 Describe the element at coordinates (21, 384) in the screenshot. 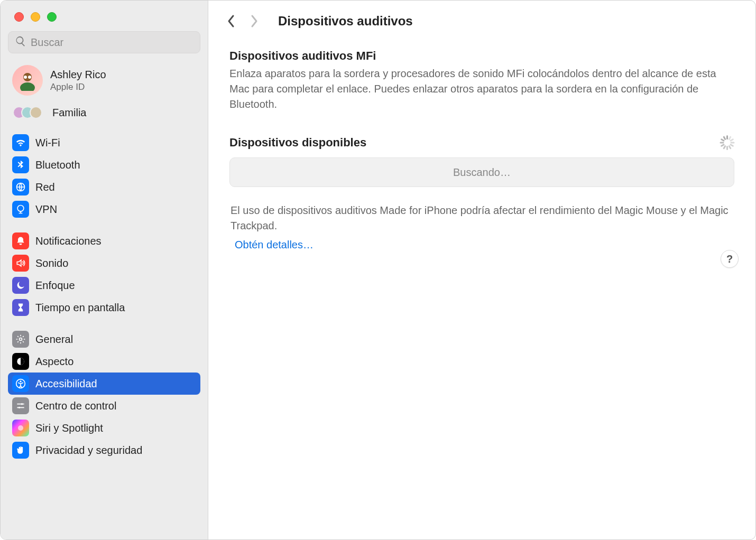

I see `accessibility-icon` at that location.